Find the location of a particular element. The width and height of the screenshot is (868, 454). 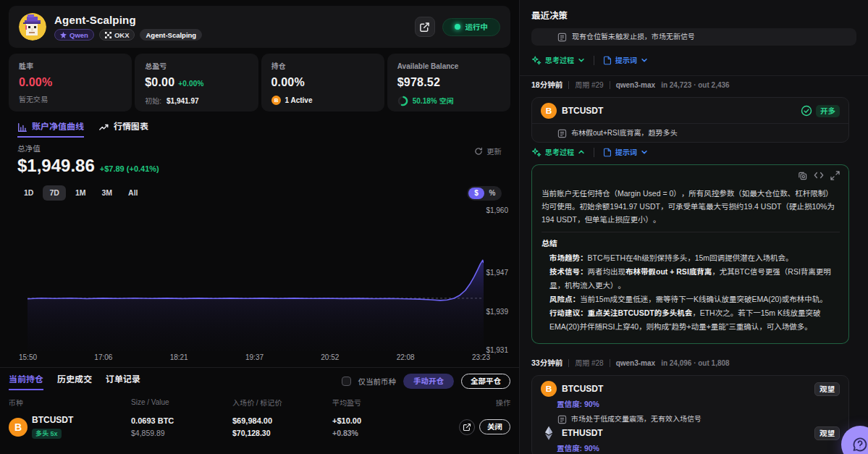

decision-cycle: 周期 #28 is located at coordinates (589, 363).